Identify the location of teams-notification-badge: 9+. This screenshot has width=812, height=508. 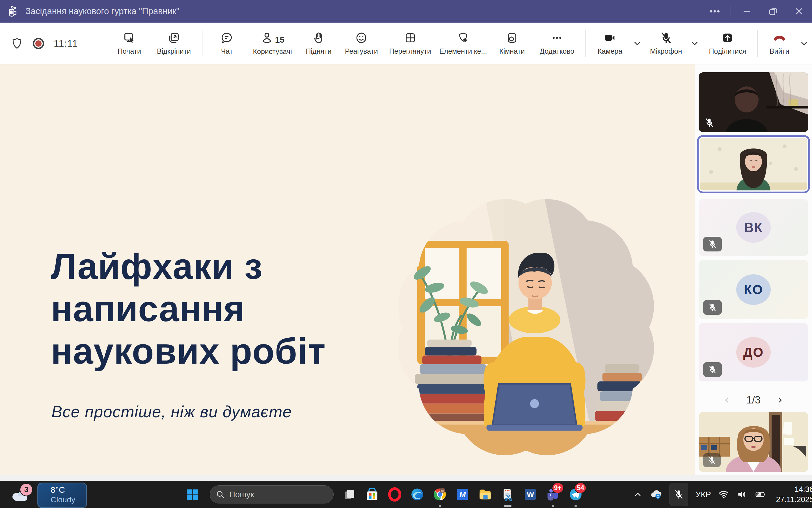
(558, 488).